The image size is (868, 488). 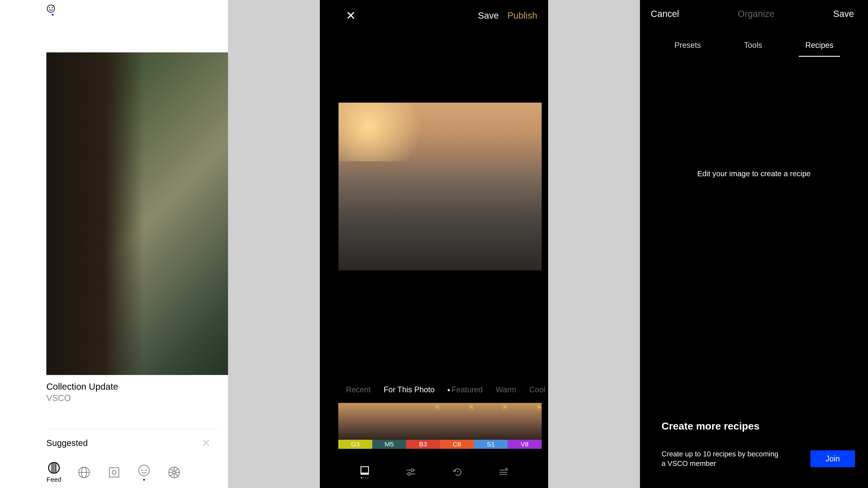 What do you see at coordinates (144, 480) in the screenshot?
I see `profile-notification-dot` at bounding box center [144, 480].